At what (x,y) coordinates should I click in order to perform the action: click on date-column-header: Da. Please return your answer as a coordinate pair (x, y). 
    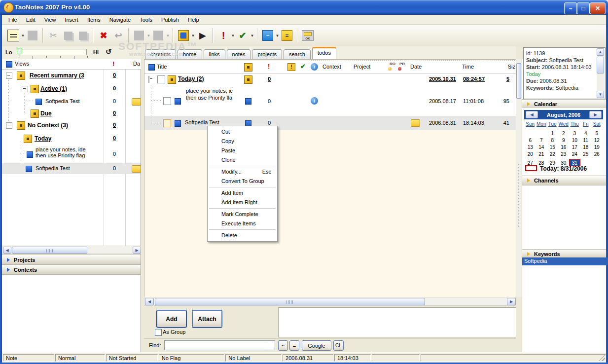
    Looking at the image, I should click on (137, 64).